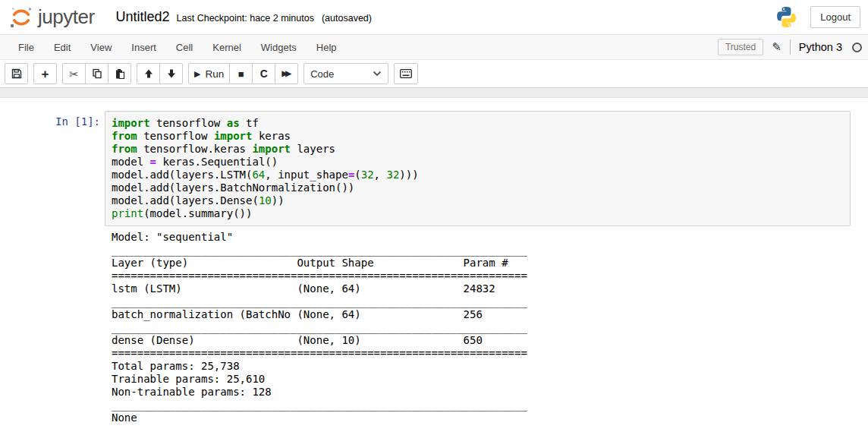  Describe the element at coordinates (478, 214) in the screenshot. I see `code-line: print(model.summary())` at that location.